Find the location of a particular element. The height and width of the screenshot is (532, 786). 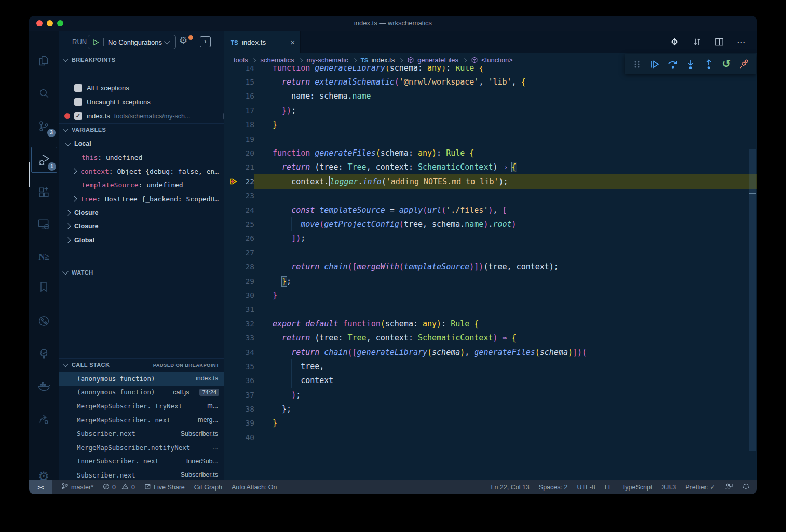

activity-test-explorer-icon is located at coordinates (44, 354).